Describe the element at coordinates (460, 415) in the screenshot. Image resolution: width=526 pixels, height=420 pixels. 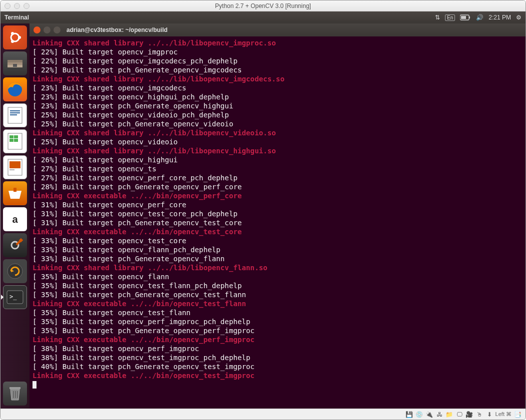
I see `vb-display-icon: 🖵` at that location.